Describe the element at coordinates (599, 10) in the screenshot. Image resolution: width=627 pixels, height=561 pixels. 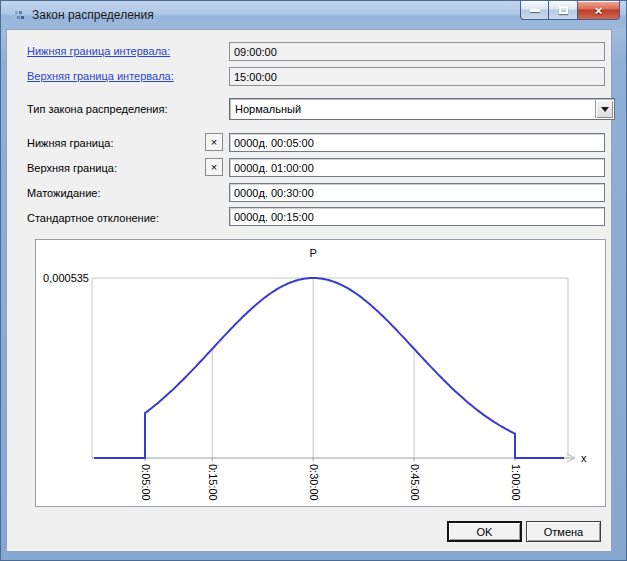
I see `close-icon: ×` at that location.